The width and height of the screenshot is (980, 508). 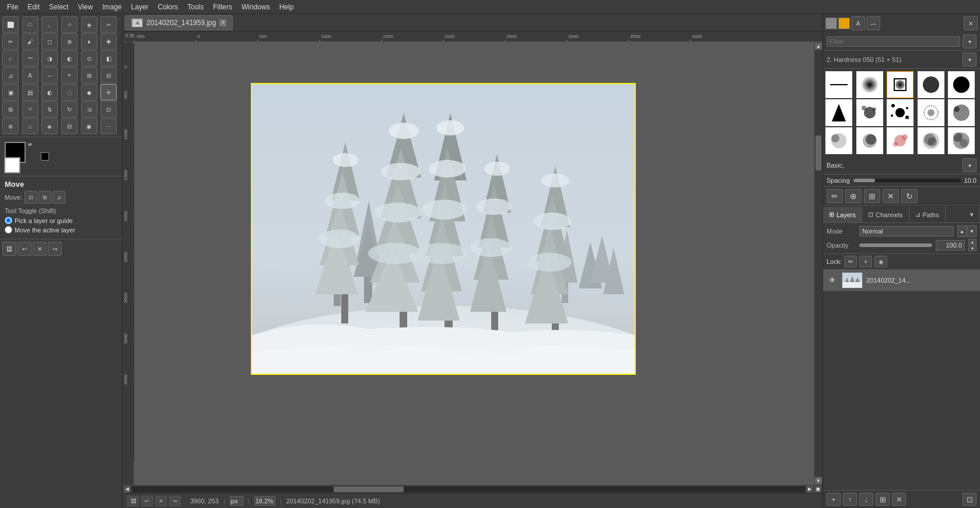 What do you see at coordinates (161, 501) in the screenshot?
I see `statusbar-cancel-icon: ✕` at bounding box center [161, 501].